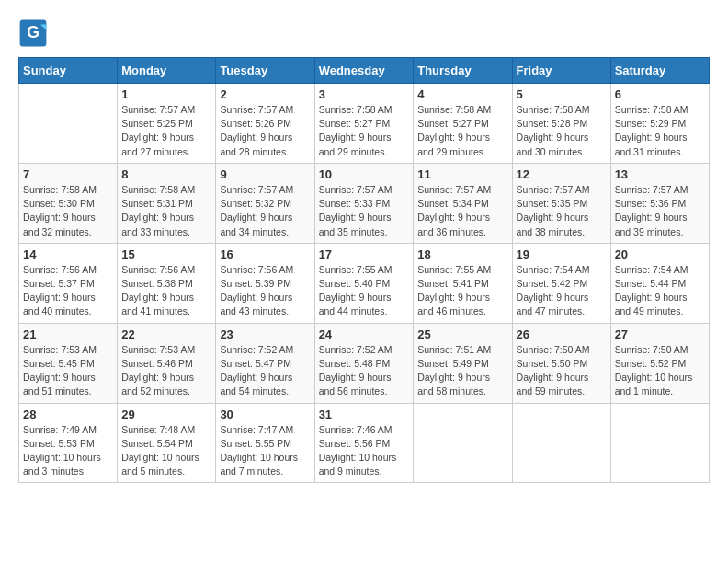 Image resolution: width=728 pixels, height=563 pixels. I want to click on day-number: 8, so click(166, 175).